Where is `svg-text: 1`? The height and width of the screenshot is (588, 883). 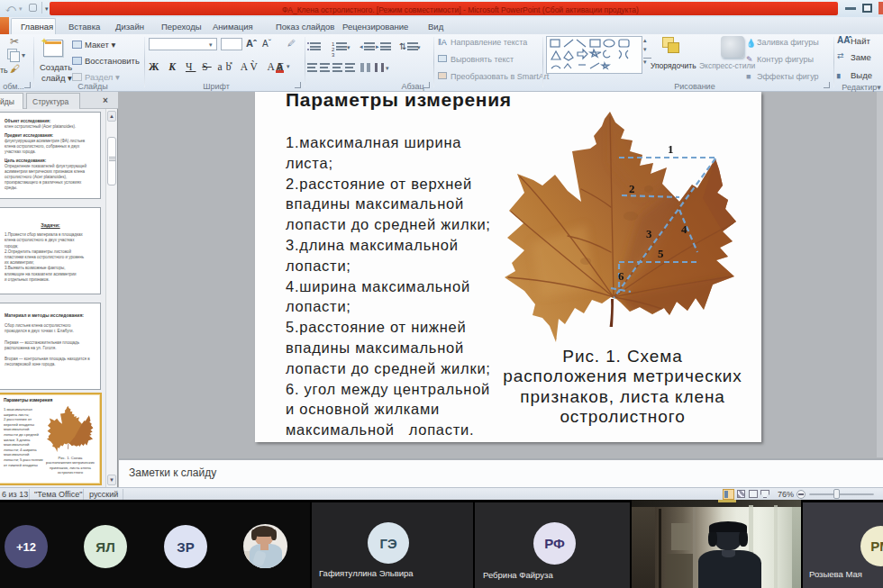
svg-text: 1 is located at coordinates (670, 149).